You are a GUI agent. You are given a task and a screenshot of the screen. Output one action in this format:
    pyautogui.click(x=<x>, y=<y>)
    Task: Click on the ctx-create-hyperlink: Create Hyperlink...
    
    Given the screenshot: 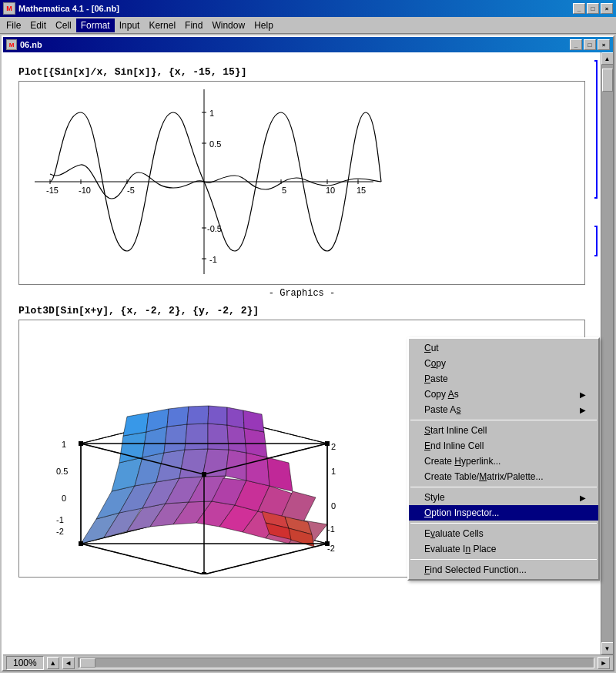 What is the action you would take?
    pyautogui.click(x=504, y=461)
    